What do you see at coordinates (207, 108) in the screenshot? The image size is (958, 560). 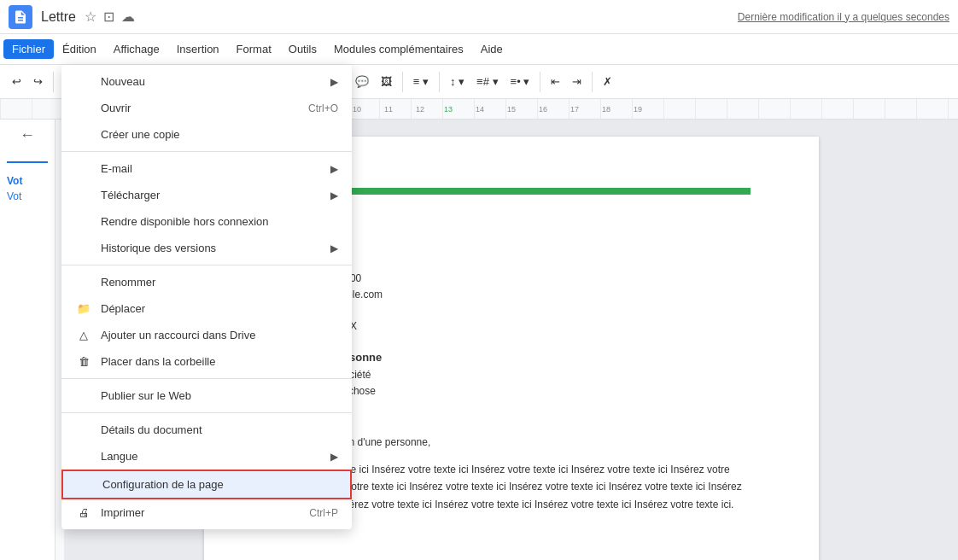 I see `menu-ouvrir: Ouvrir Ctrl+O` at bounding box center [207, 108].